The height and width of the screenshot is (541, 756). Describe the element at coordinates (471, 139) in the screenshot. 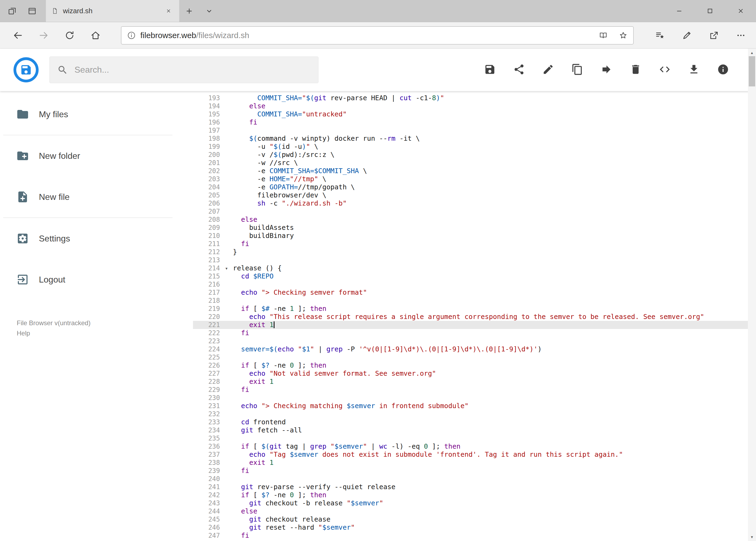

I see `code-line-198: 198 $(command -v winpty) docker run --rm…` at that location.